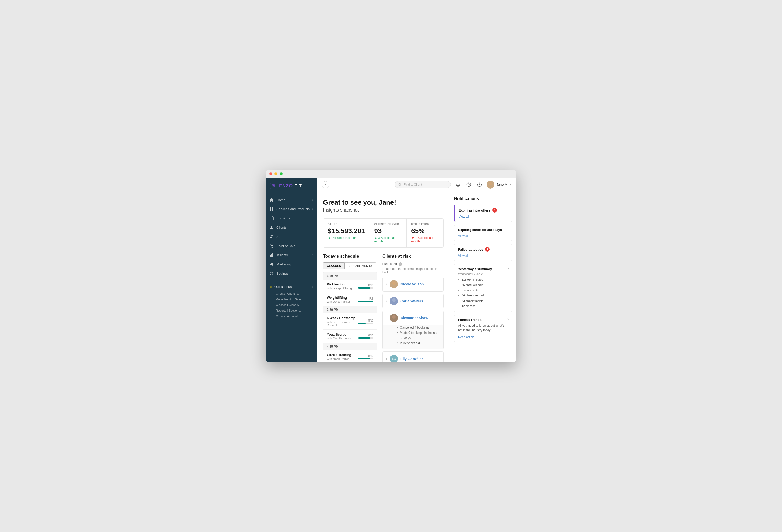  What do you see at coordinates (413, 271) in the screenshot?
I see `risk-subtitle: Heads up - these clients might not come …` at bounding box center [413, 271].